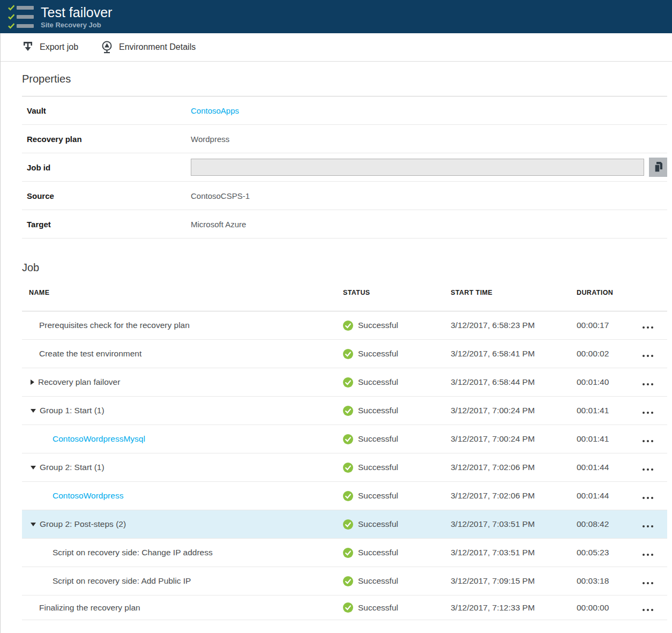 Image resolution: width=672 pixels, height=633 pixels. What do you see at coordinates (513, 293) in the screenshot?
I see `column-header-start-time: START TIME` at bounding box center [513, 293].